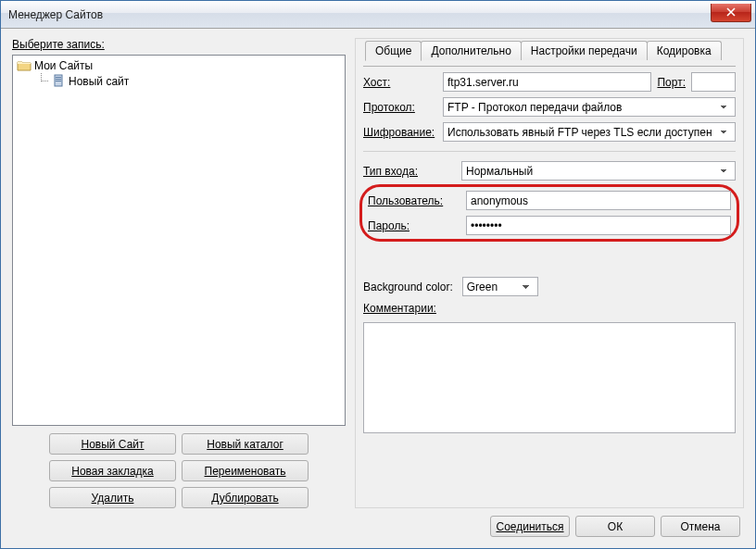  What do you see at coordinates (113, 470) in the screenshot?
I see `new-bookmark-button: Новая закладка` at bounding box center [113, 470].